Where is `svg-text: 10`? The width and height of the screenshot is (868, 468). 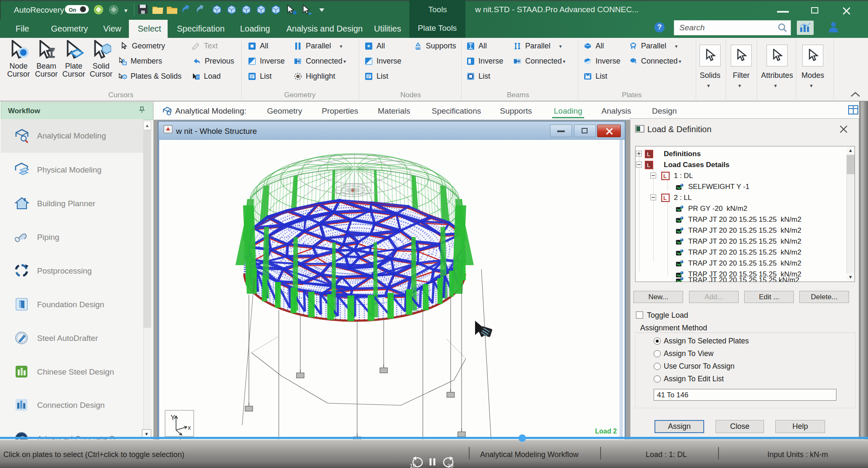 svg-text: 10 is located at coordinates (413, 465).